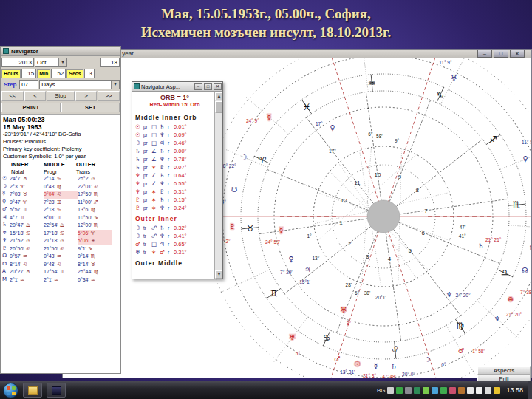 Image resolution: width=532 pixels, height=399 pixels. Describe the element at coordinates (61, 52) in the screenshot. I see `navigator-titlebar: Navigator` at that location.